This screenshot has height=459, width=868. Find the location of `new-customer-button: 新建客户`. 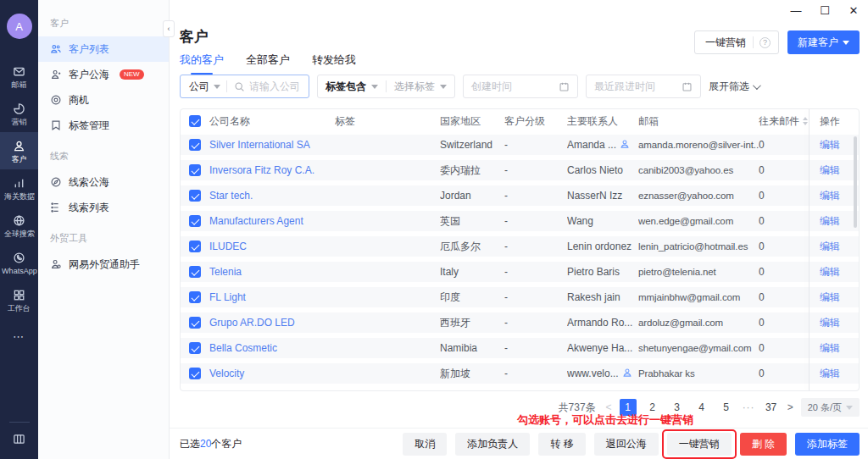

new-customer-button: 新建客户 is located at coordinates (824, 42).